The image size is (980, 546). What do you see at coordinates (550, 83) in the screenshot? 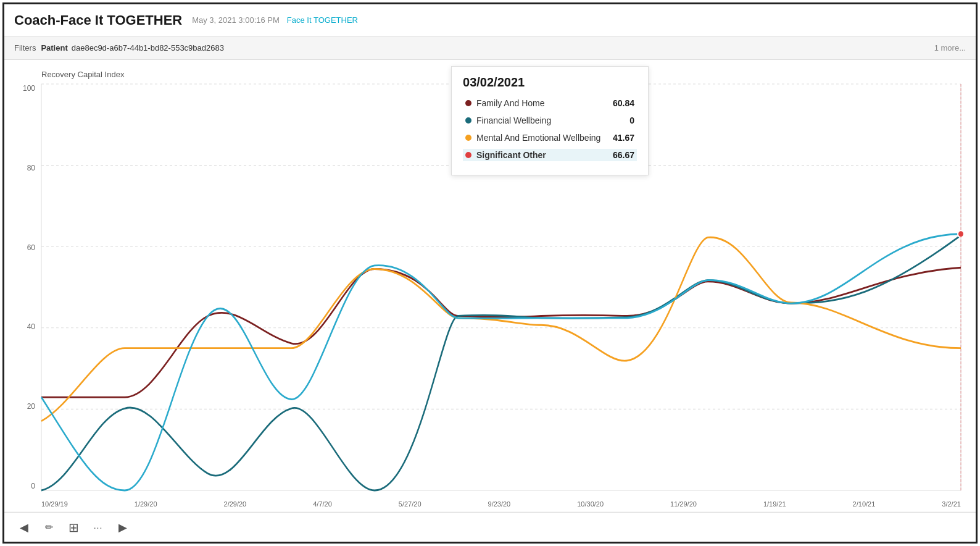
I see `tooltip-date: 03/02/2021` at bounding box center [550, 83].